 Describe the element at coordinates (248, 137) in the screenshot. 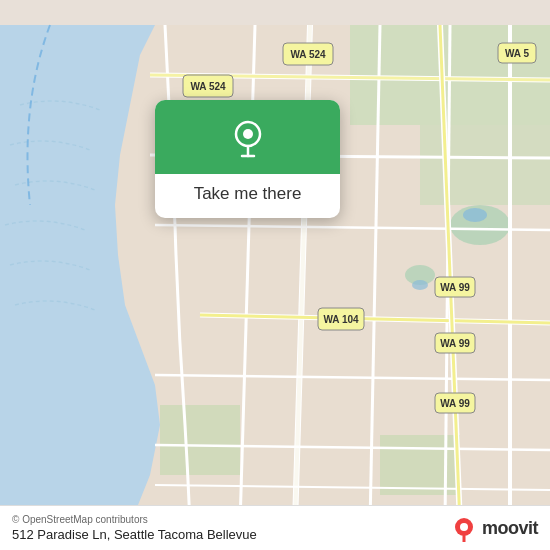

I see `card-green-section` at that location.